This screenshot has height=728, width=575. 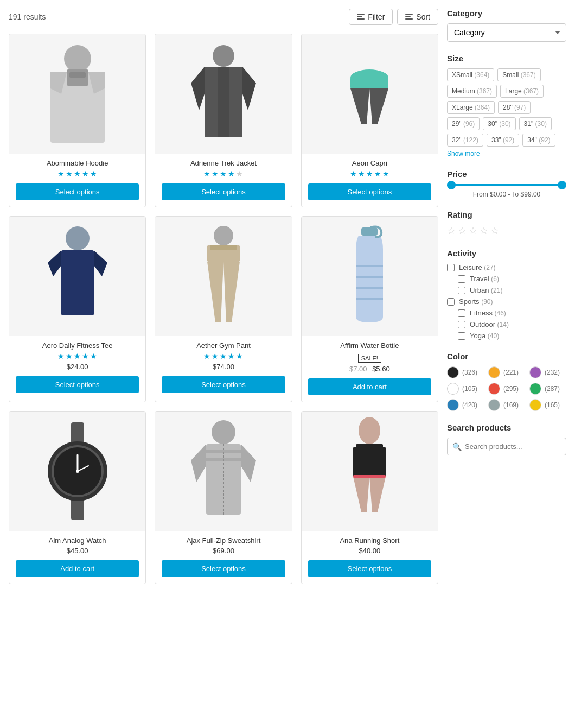 What do you see at coordinates (507, 185) in the screenshot?
I see `price-slider` at bounding box center [507, 185].